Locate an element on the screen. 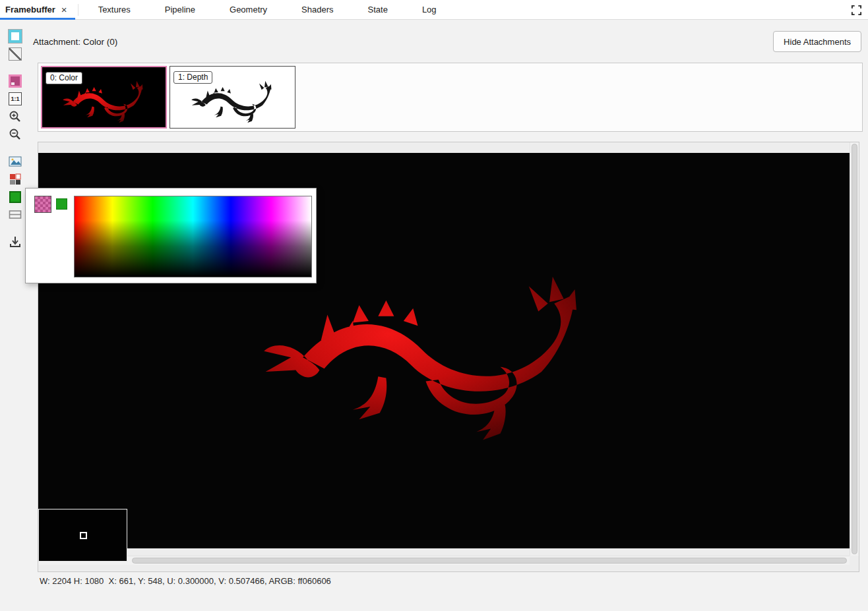 This screenshot has height=611, width=868. pixel-status-text: W: 2204 H: 1080 X: 661, Y: 548, U: 0.300… is located at coordinates (185, 581).